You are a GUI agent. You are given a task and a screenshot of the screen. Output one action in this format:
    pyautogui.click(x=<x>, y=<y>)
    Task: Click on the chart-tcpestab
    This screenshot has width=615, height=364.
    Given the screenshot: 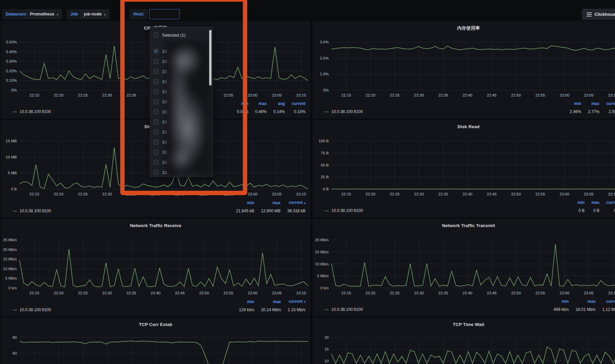 What is the action you would take?
    pyautogui.click(x=156, y=341)
    